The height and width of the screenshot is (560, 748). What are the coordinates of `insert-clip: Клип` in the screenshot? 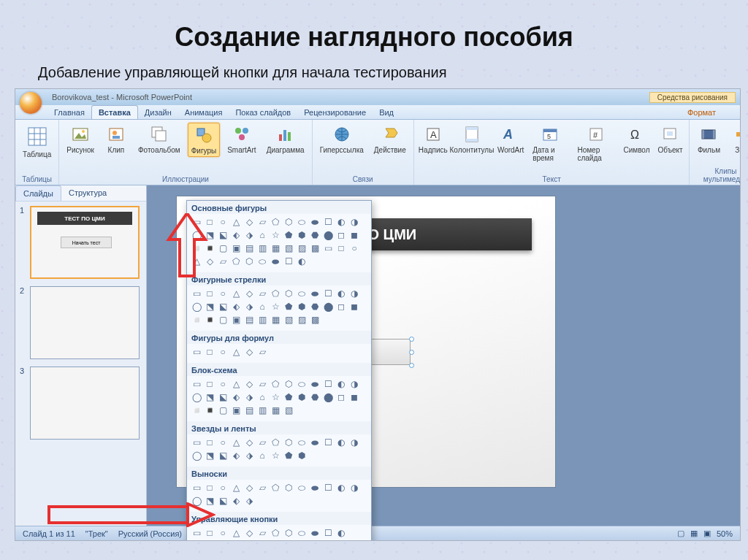 It's located at (116, 140).